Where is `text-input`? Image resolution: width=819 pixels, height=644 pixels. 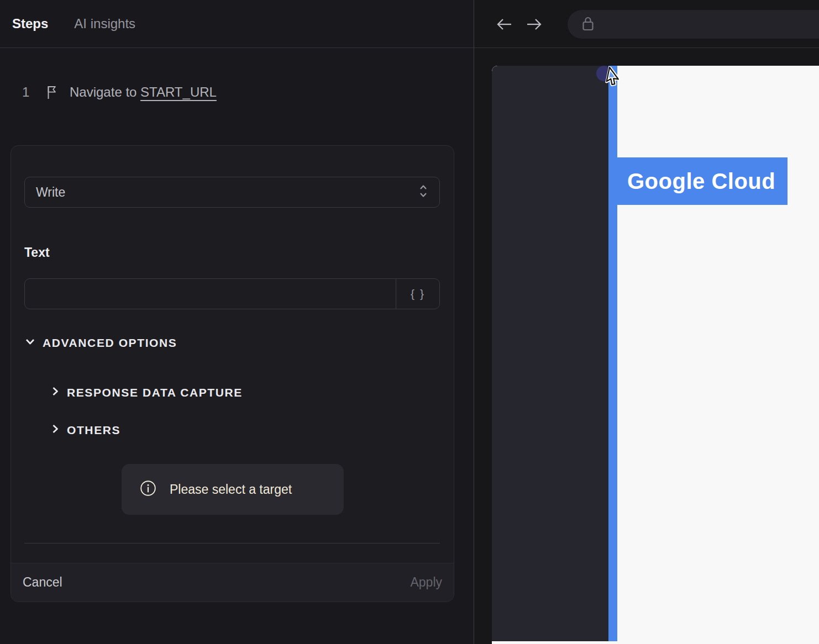 text-input is located at coordinates (210, 294).